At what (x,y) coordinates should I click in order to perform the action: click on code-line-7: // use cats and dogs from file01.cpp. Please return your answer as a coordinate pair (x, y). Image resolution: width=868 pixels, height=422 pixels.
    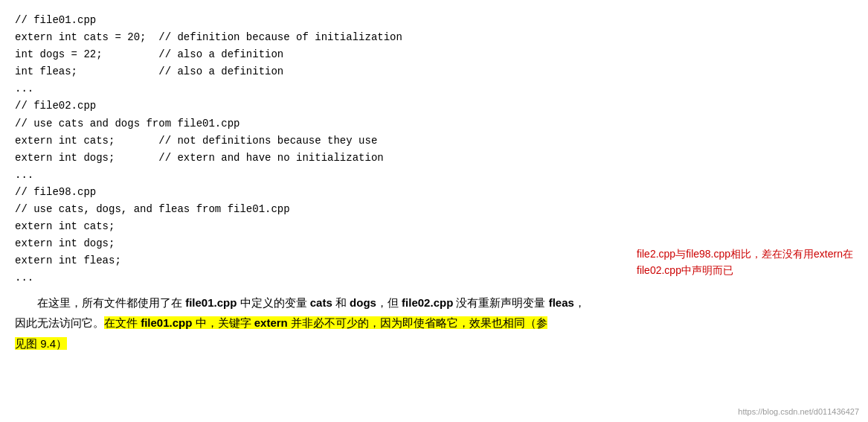
    Looking at the image, I should click on (434, 124).